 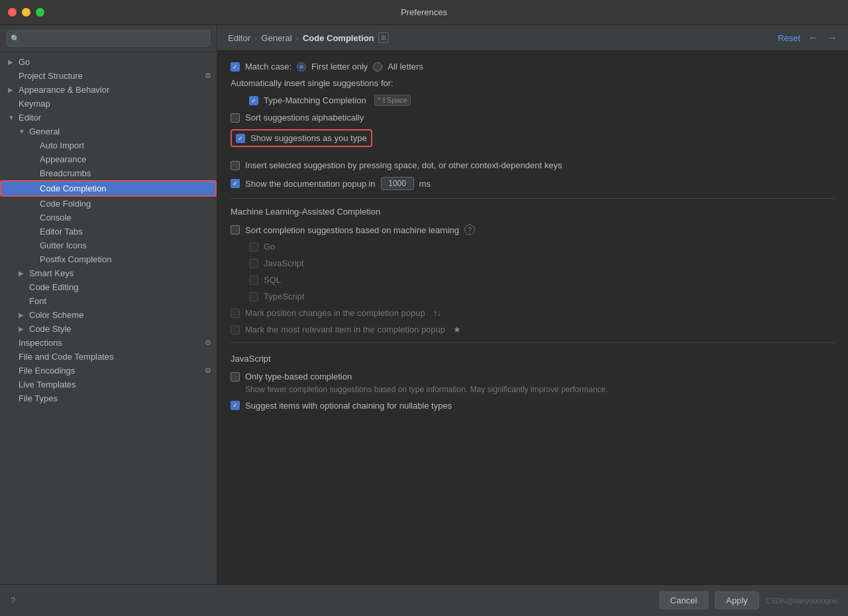 I want to click on title-bar: Preferences, so click(x=424, y=13).